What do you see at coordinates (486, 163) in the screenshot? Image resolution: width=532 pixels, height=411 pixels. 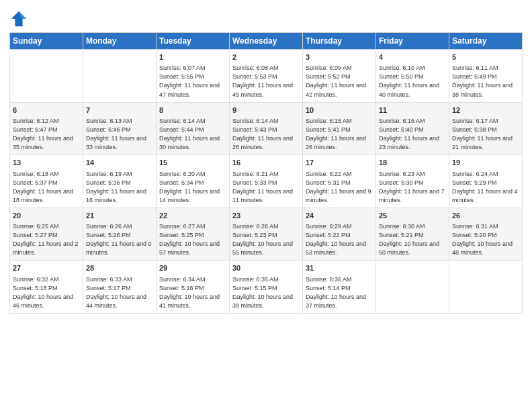 I see `day-number: 19` at bounding box center [486, 163].